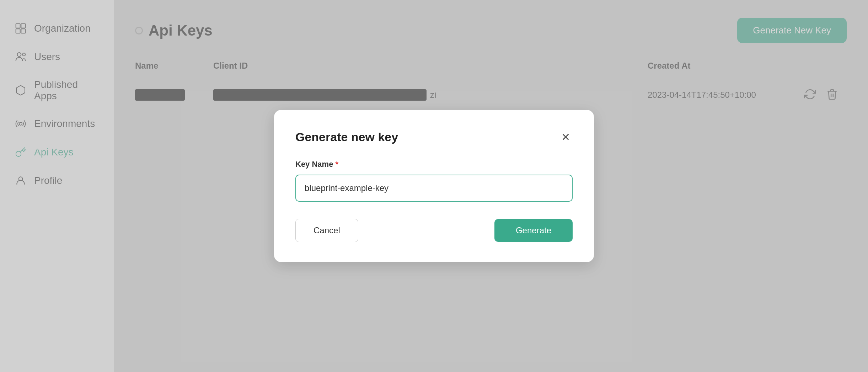  What do you see at coordinates (434, 188) in the screenshot?
I see `key-name-input` at bounding box center [434, 188].